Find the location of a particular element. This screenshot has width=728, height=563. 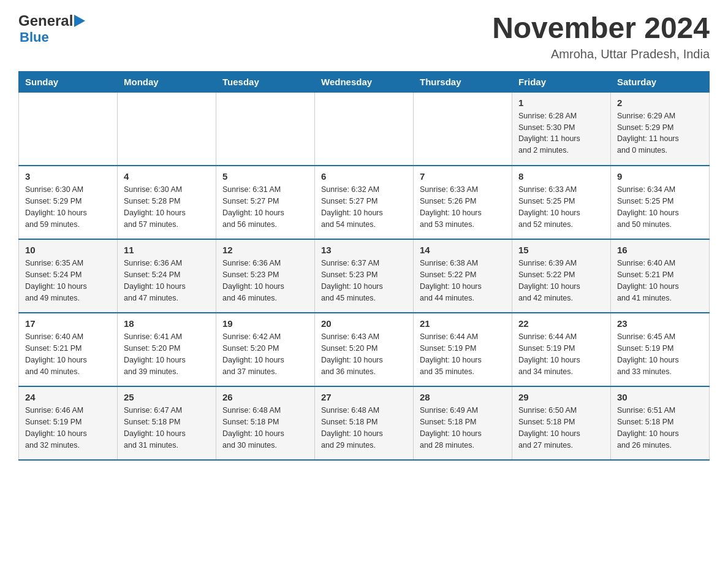

day-info: Sunrise: 6:45 AM Sunset: 5:19 PM Dayligh… is located at coordinates (660, 354).